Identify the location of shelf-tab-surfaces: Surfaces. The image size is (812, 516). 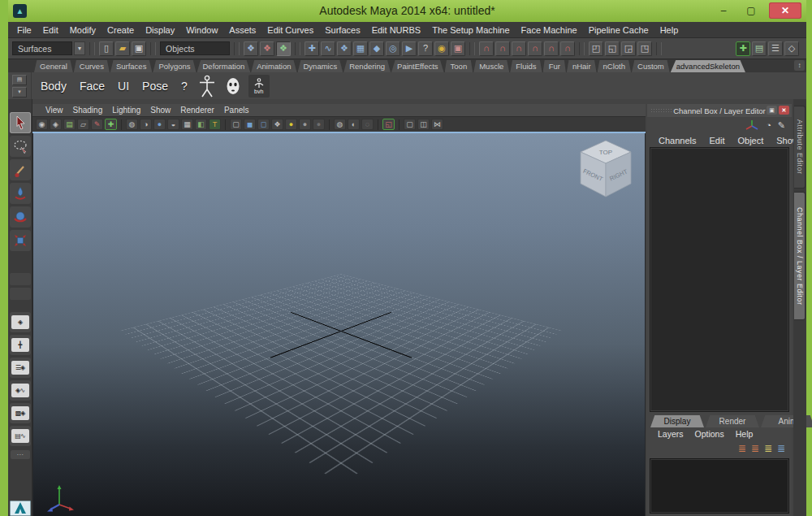
(132, 67).